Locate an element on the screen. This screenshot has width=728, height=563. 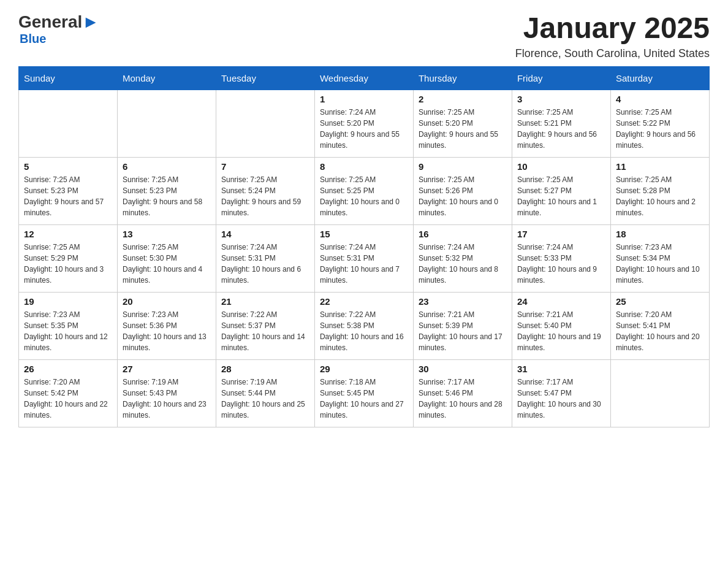
calendar-cell: 22Sunrise: 7:22 AMSunset: 5:38 PMDayligh… is located at coordinates (364, 326).